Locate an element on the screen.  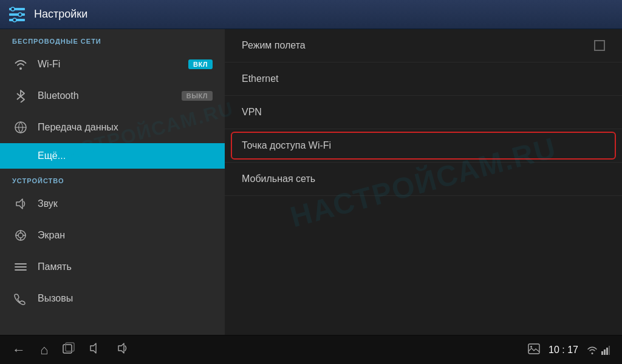
wifi-toggle: ВКЛ is located at coordinates (200, 64).